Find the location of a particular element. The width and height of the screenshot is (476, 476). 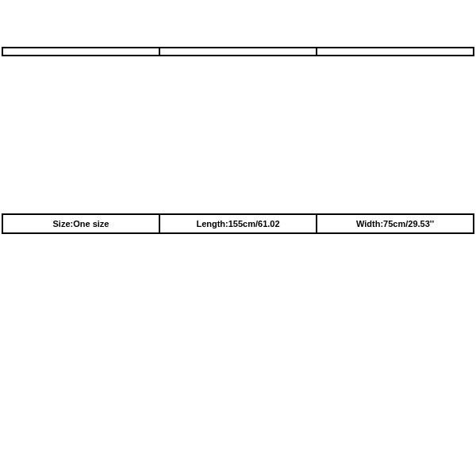

size-table: Size:One size Length:155cm/61.02 Width:7… is located at coordinates (238, 224).